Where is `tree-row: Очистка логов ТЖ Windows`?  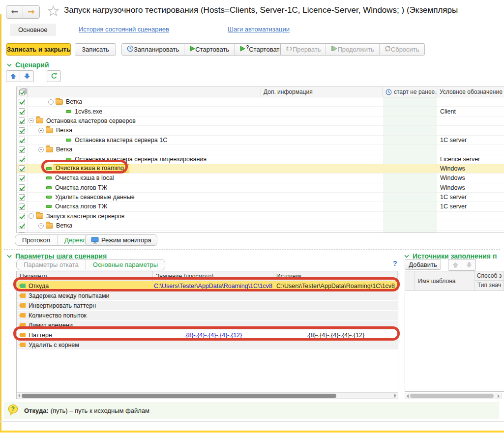 tree-row: Очистка логов ТЖ Windows is located at coordinates (261, 188).